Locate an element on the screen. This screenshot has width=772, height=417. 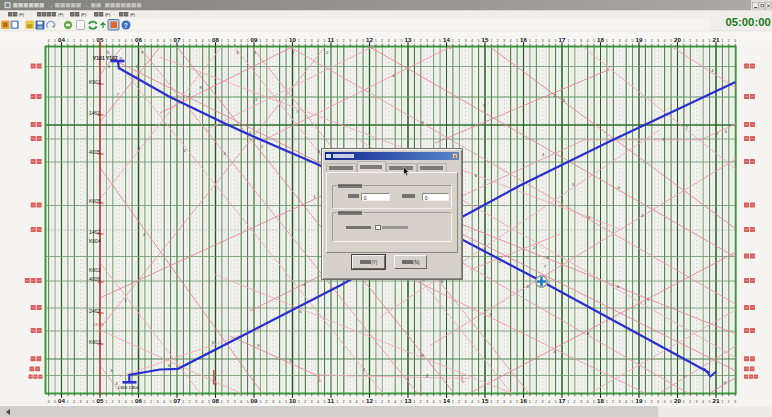
svg-text: 16 is located at coordinates (524, 40).